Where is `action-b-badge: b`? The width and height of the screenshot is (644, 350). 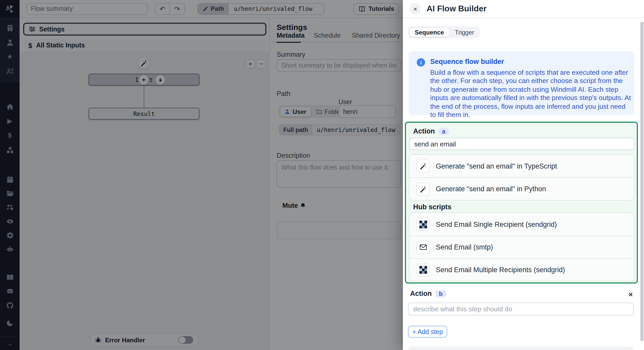
action-b-badge: b is located at coordinates (441, 294).